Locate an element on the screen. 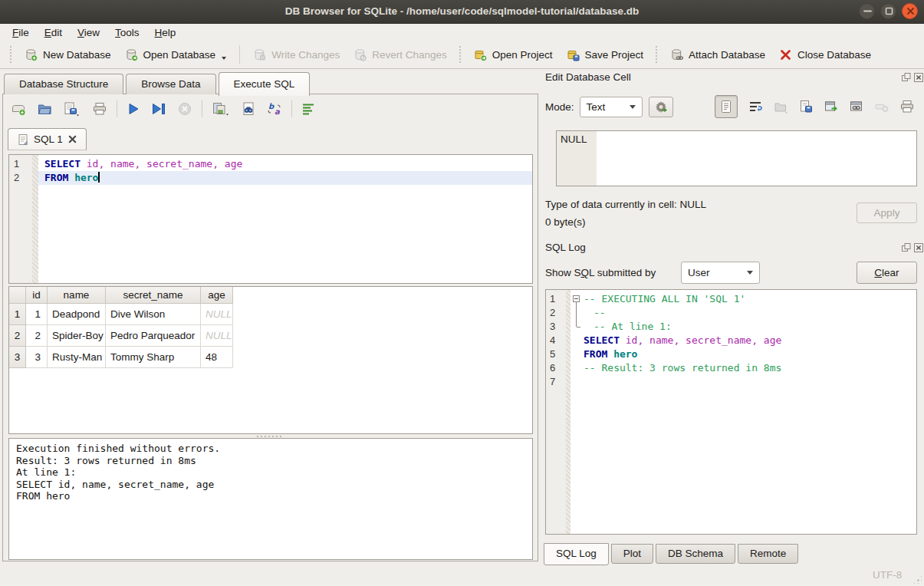  log-line is located at coordinates (744, 382).